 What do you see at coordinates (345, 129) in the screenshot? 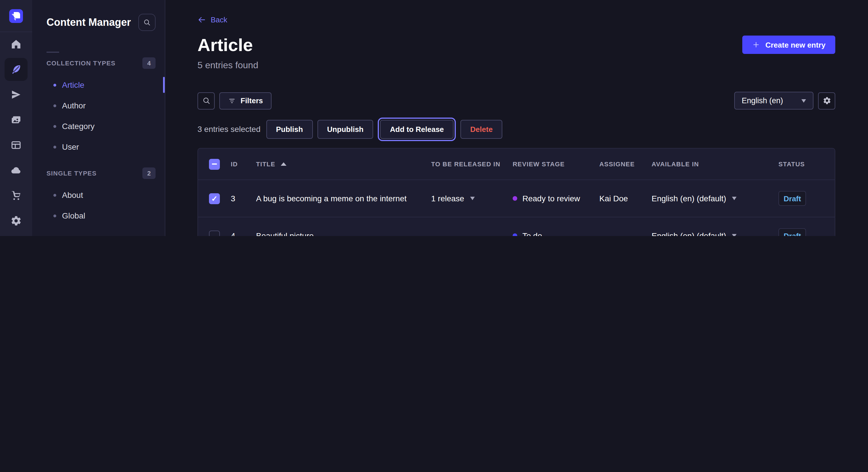
I see `unpublish-button: Unpublish` at bounding box center [345, 129].